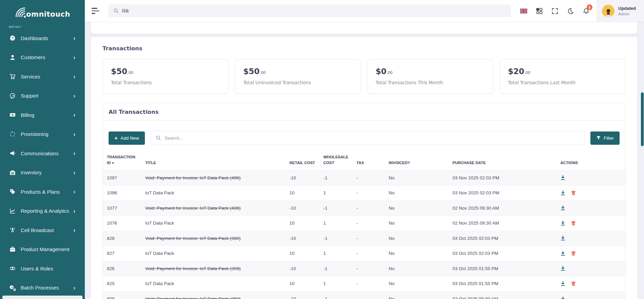 The image size is (644, 299). Describe the element at coordinates (314, 11) in the screenshot. I see `global-search-input` at that location.